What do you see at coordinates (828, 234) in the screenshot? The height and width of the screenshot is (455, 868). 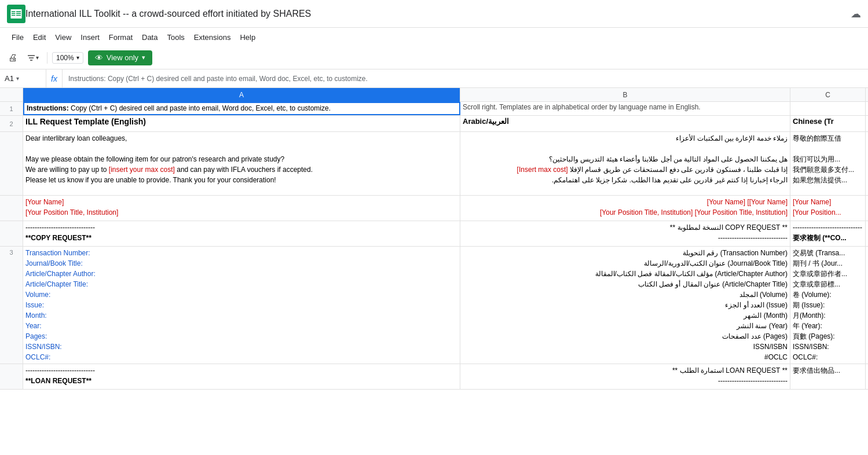 I see `cell-c-copy: ------------------------------ 要求複制 (**C…` at bounding box center [828, 234].